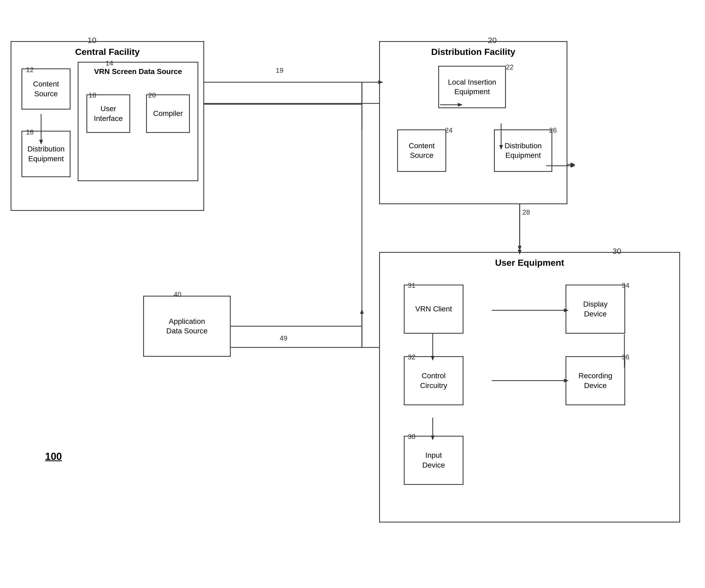 The height and width of the screenshot is (588, 705). What do you see at coordinates (473, 123) in the screenshot?
I see `distribution-facility-group: Distribution Facility Local InsertionEqu…` at bounding box center [473, 123].